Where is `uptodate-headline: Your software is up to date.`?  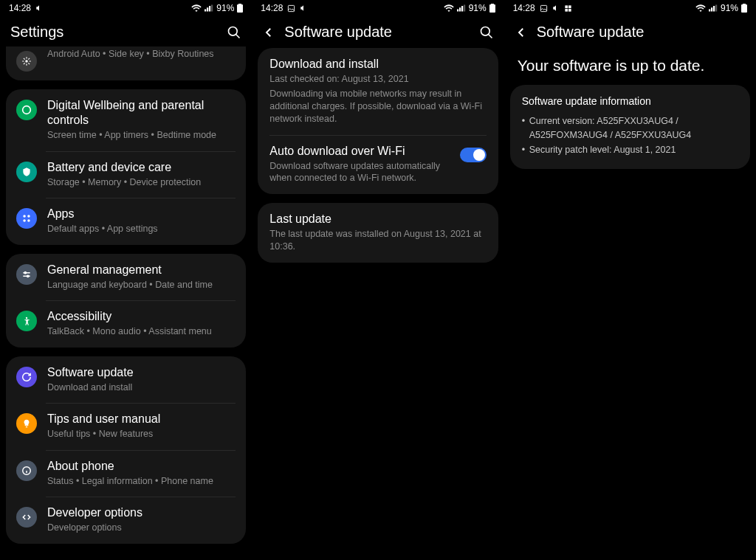
uptodate-headline: Your software is up to date. is located at coordinates (630, 66).